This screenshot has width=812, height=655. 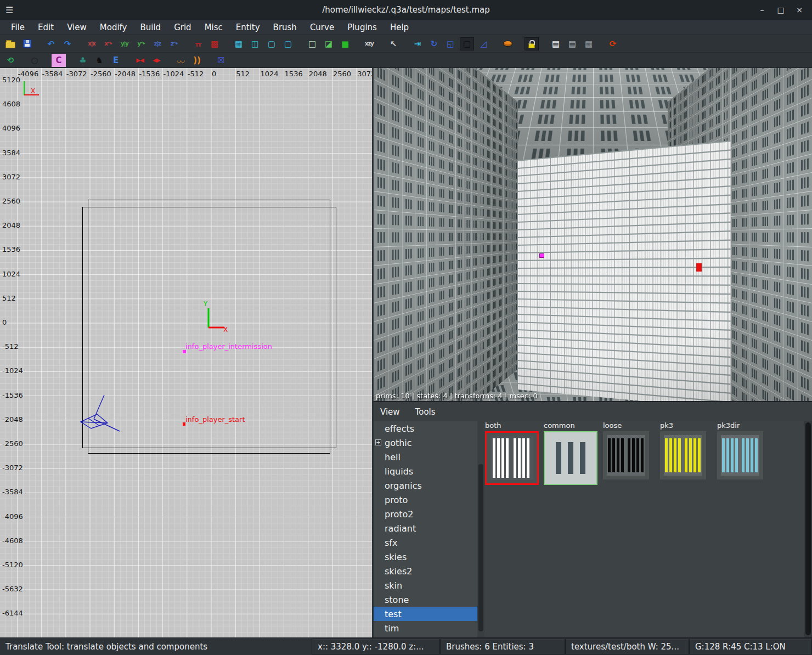 I want to click on background-image-icon: ○, so click(x=35, y=60).